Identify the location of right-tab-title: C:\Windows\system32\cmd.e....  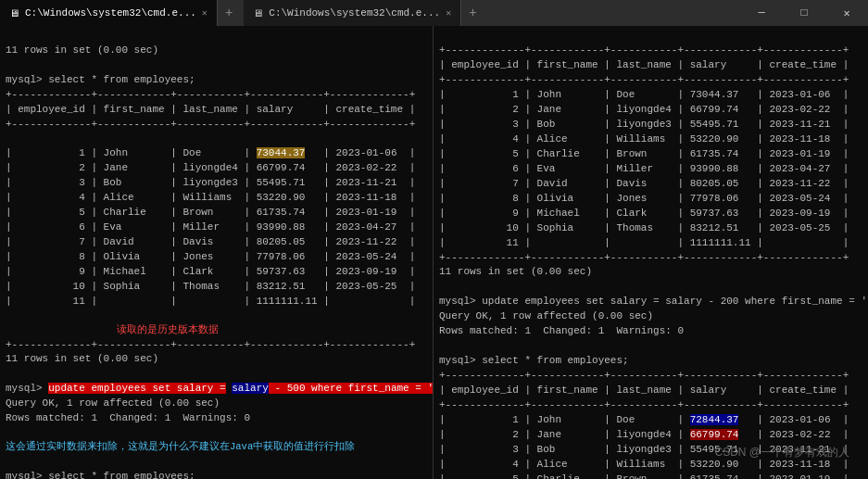
(354, 13).